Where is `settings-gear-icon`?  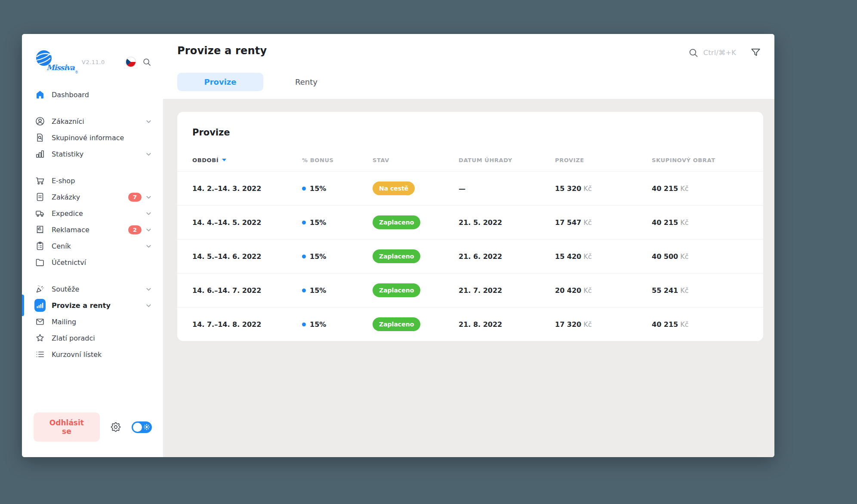
settings-gear-icon is located at coordinates (116, 427).